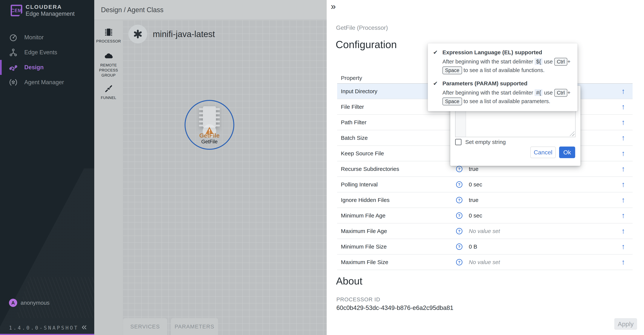 The image size is (644, 335). What do you see at coordinates (396, 262) in the screenshot?
I see `property-name: Maximum File Size` at bounding box center [396, 262].